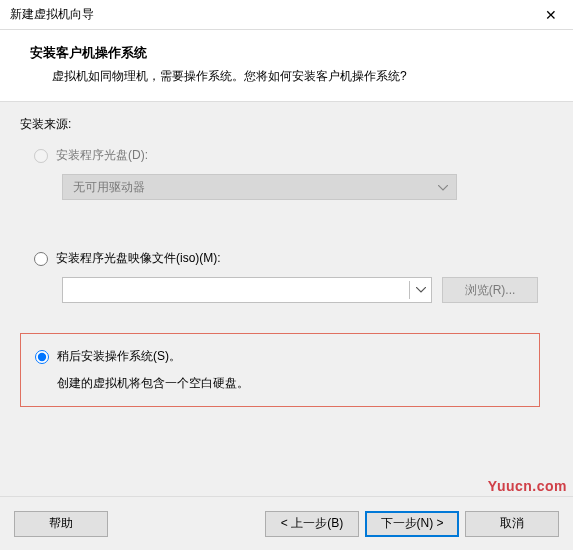  I want to click on option-install-disc: 安装程序光盘(D): 无可用驱动器, so click(290, 174).